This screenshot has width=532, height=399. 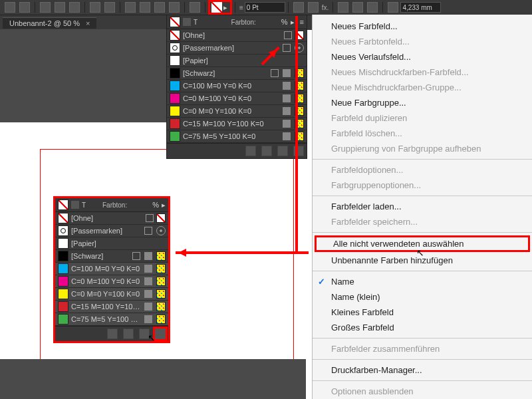 I want to click on swatches-panel-header: T Farbton: % ▸, so click(x=112, y=205).